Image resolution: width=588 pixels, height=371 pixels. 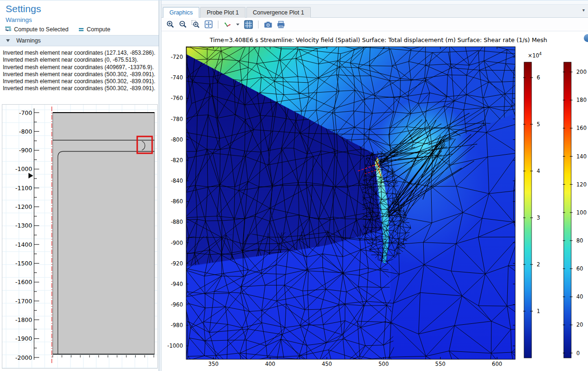 What do you see at coordinates (177, 78) in the screenshot?
I see `svg-text: -740` at bounding box center [177, 78].